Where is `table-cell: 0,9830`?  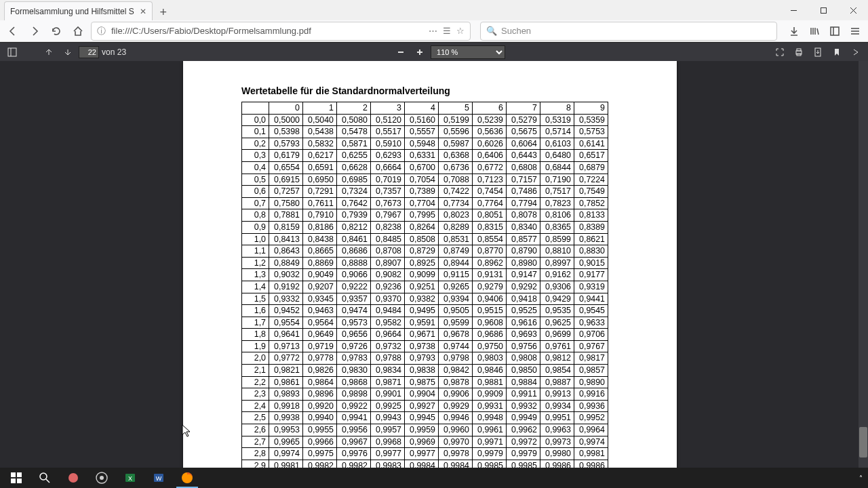
table-cell: 0,9830 is located at coordinates (354, 371).